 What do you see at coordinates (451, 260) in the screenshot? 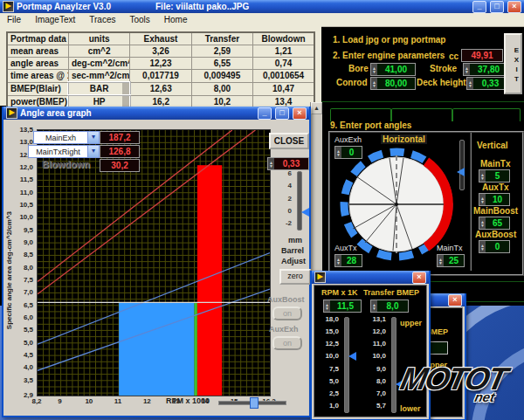
I see `main-tx-bottom-spinner: 25` at bounding box center [451, 260].